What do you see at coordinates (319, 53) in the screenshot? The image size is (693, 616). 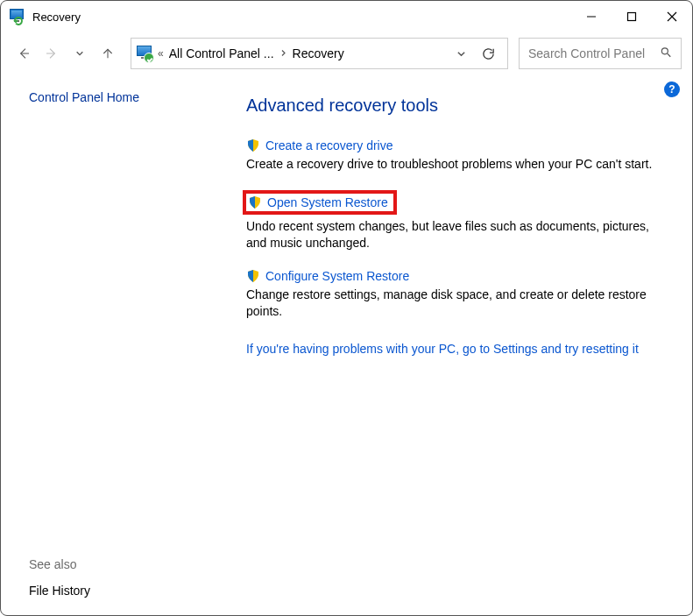 I see `breadcrumb-segment-recovery: Recovery` at bounding box center [319, 53].